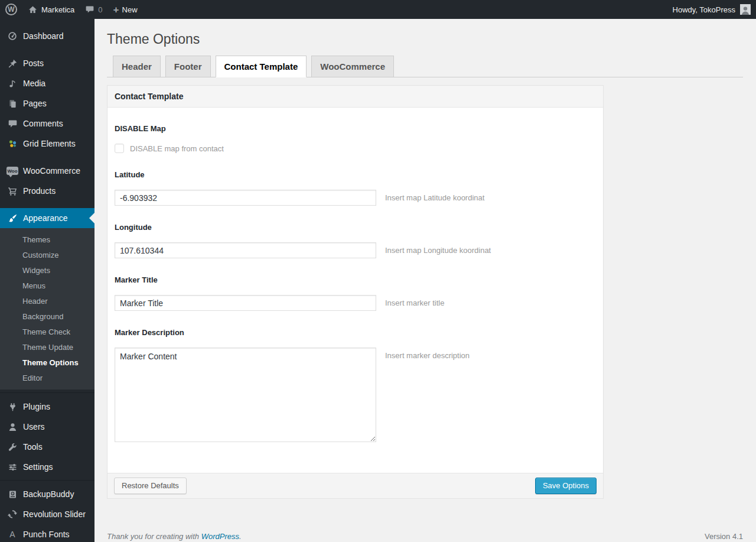 The width and height of the screenshot is (756, 542). Describe the element at coordinates (261, 66) in the screenshot. I see `tab-contact-template: Contact Template` at that location.